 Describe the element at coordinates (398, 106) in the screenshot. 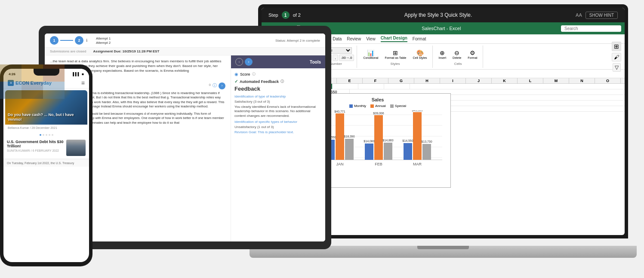

I see `legend-special: Special` at that location.